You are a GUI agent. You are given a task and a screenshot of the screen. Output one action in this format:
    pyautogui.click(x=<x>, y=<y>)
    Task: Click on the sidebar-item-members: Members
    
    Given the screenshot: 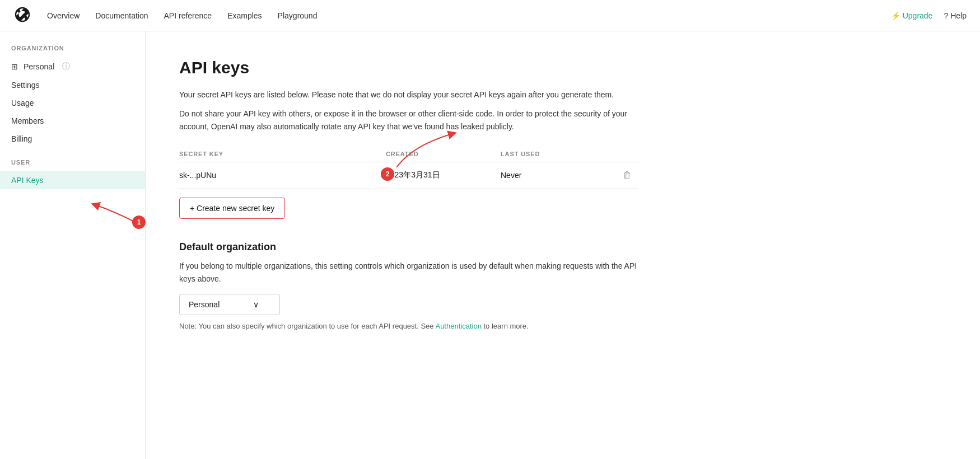 What is the action you would take?
    pyautogui.click(x=73, y=121)
    